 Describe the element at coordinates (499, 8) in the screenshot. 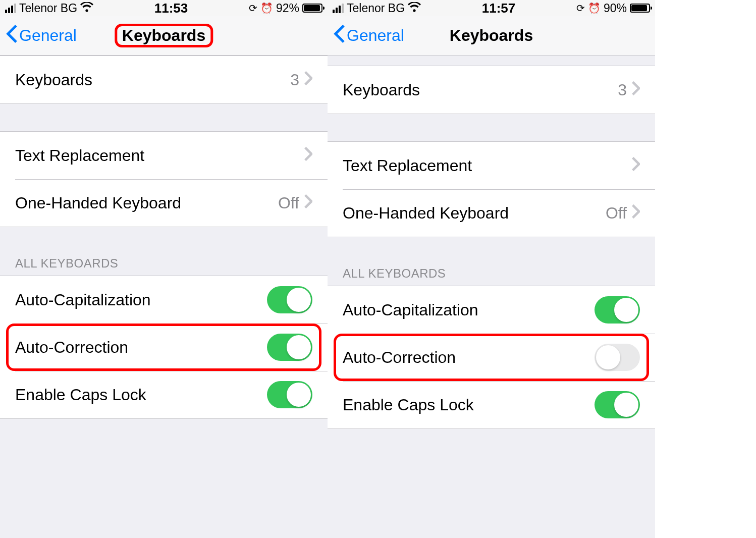

I see `status-time: 11:57` at that location.